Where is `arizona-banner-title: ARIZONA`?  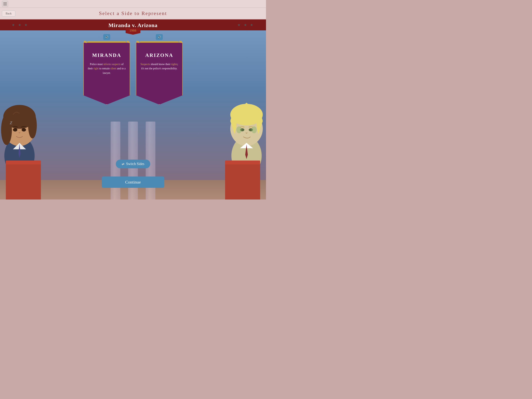 arizona-banner-title: ARIZONA is located at coordinates (159, 55).